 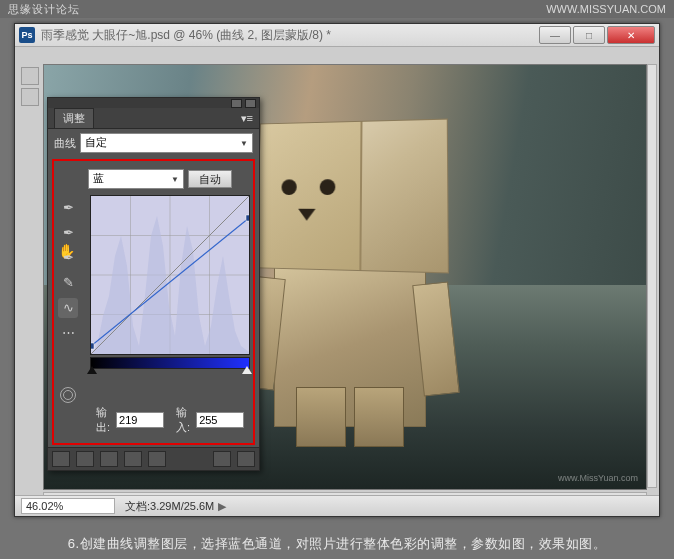 I want to click on title-bar: Ps 雨季感觉 大眼仔~旭.psd @ 46% (曲线 2, 图层蒙版/8) *…, so click(x=337, y=36).